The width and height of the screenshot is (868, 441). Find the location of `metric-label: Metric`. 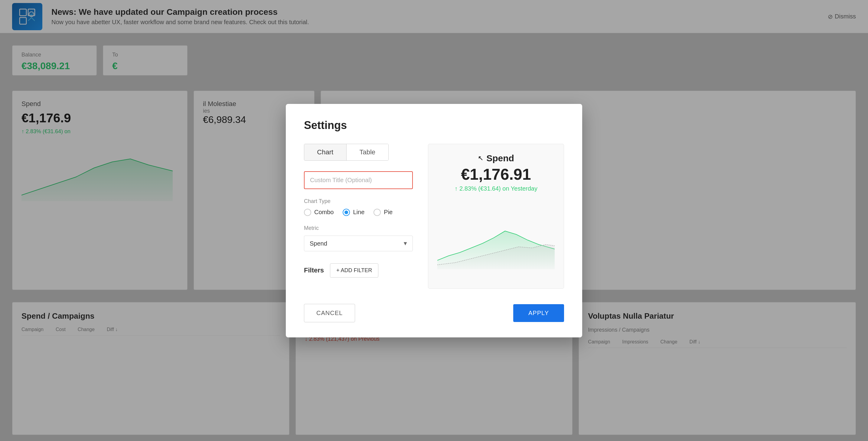

metric-label: Metric is located at coordinates (359, 228).